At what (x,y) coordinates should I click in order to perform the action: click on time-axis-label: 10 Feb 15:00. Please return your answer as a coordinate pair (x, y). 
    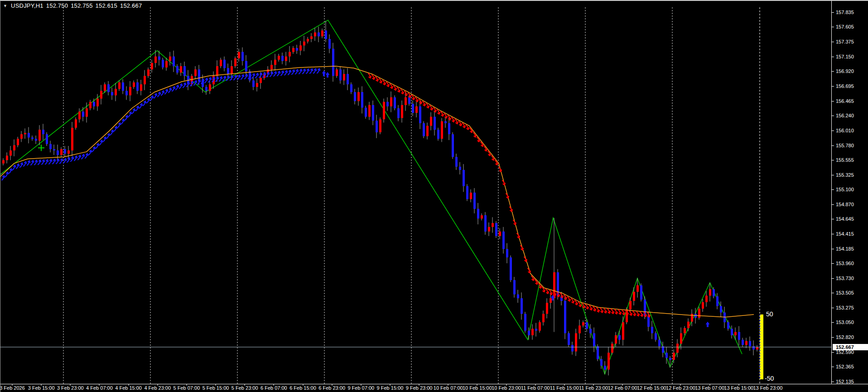
    Looking at the image, I should click on (477, 388).